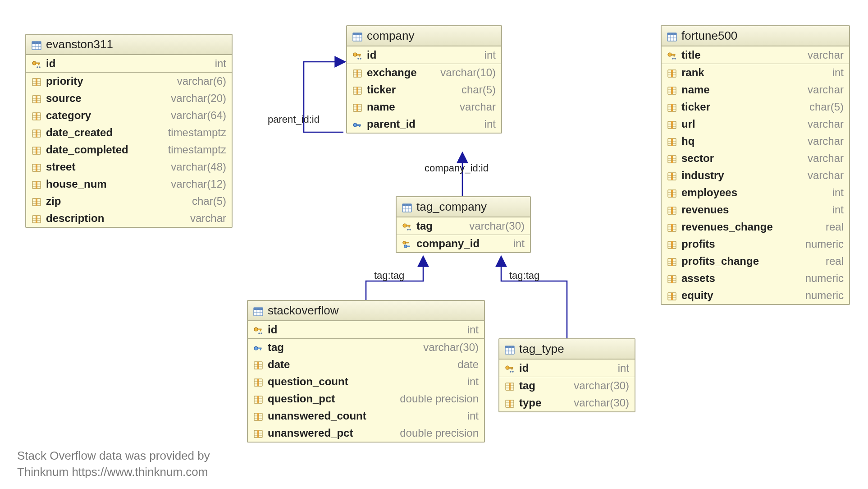 The width and height of the screenshot is (868, 489). What do you see at coordinates (391, 36) in the screenshot?
I see `table-title: company` at bounding box center [391, 36].